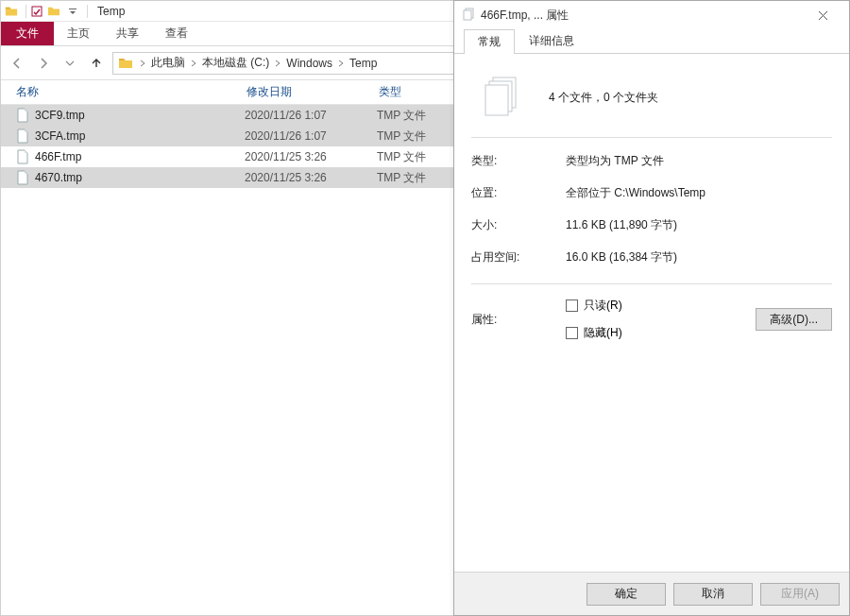 This screenshot has height=616, width=850. What do you see at coordinates (518, 257) in the screenshot?
I see `disk-label: 占用空间:` at bounding box center [518, 257].